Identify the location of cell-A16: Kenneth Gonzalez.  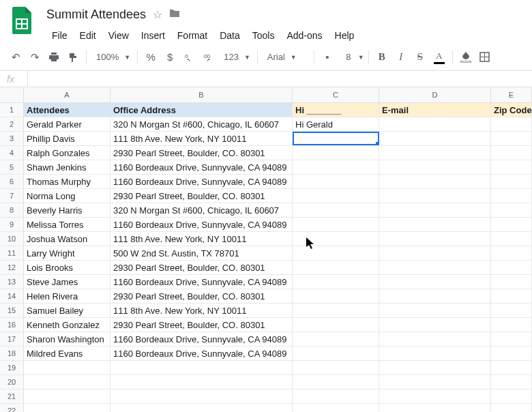
(67, 325).